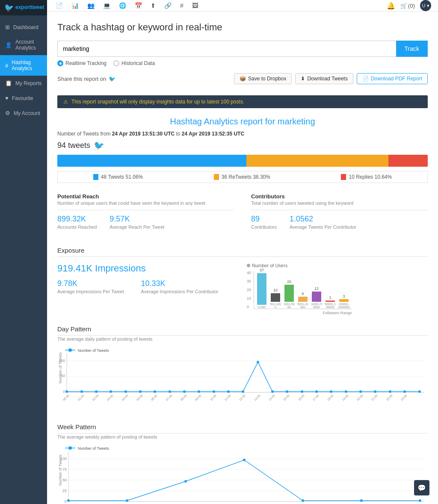 The width and height of the screenshot is (438, 504). What do you see at coordinates (91, 292) in the screenshot?
I see `avg-impressions-tweet-label: Average Impressions Per Tweet` at bounding box center [91, 292].